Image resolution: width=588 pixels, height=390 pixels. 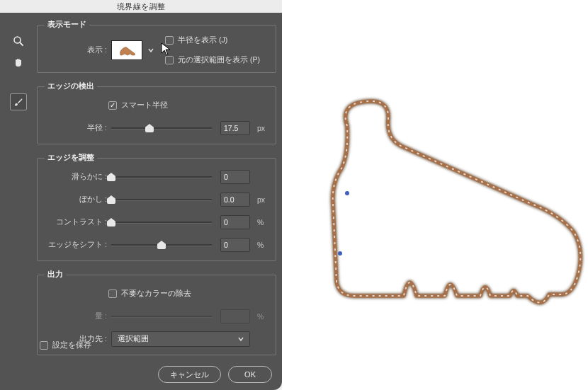 I want to click on feather-value: 0.0, so click(x=235, y=200).